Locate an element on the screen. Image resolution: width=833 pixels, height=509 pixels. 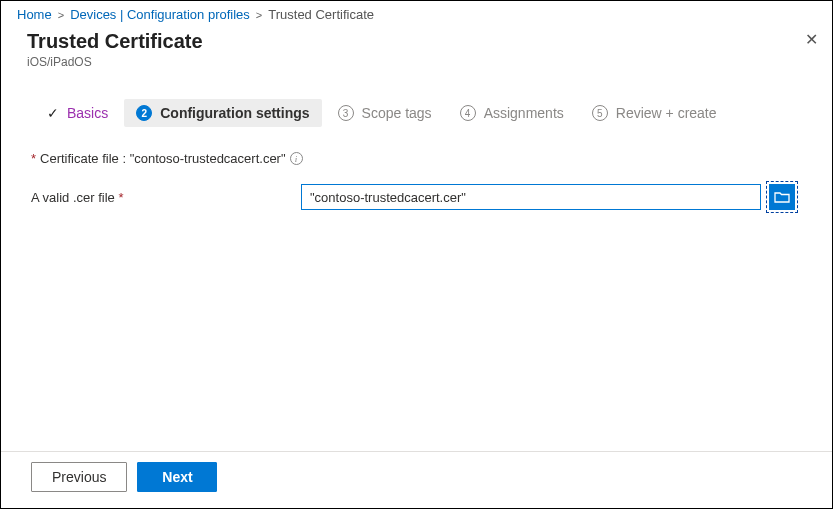
valid-cer-row: A valid .cer file * is located at coordinates (416, 197).